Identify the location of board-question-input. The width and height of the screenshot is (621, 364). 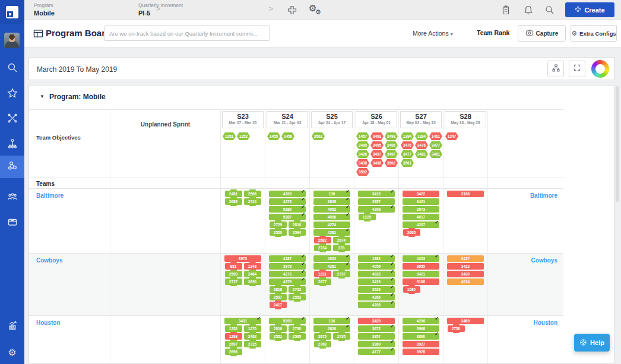
(187, 33).